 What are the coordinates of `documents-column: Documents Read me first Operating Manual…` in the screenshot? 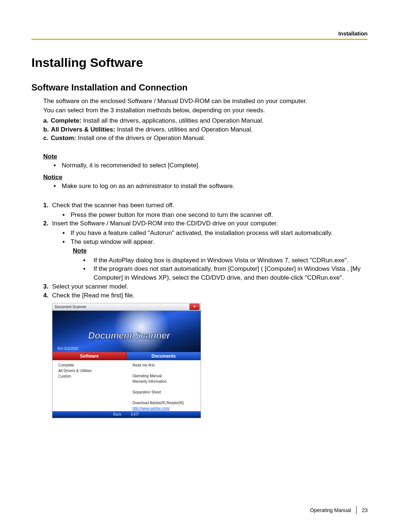 It's located at (164, 382).